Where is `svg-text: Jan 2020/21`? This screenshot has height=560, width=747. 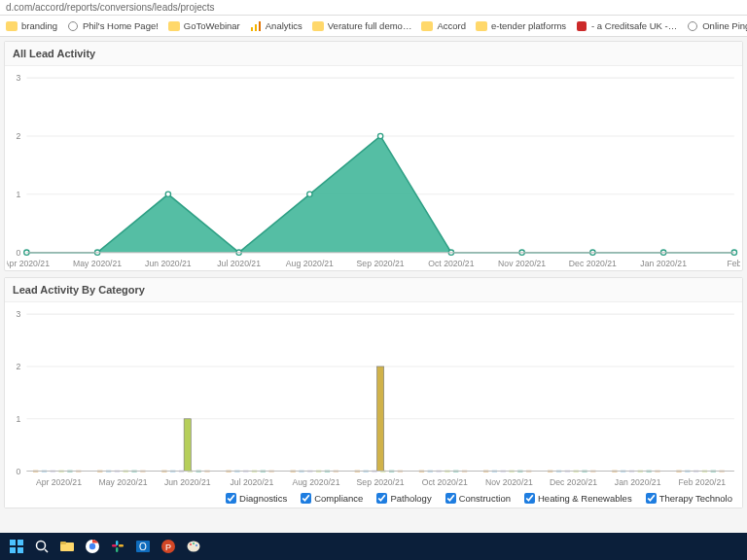
svg-text: Jan 2020/21 is located at coordinates (663, 263).